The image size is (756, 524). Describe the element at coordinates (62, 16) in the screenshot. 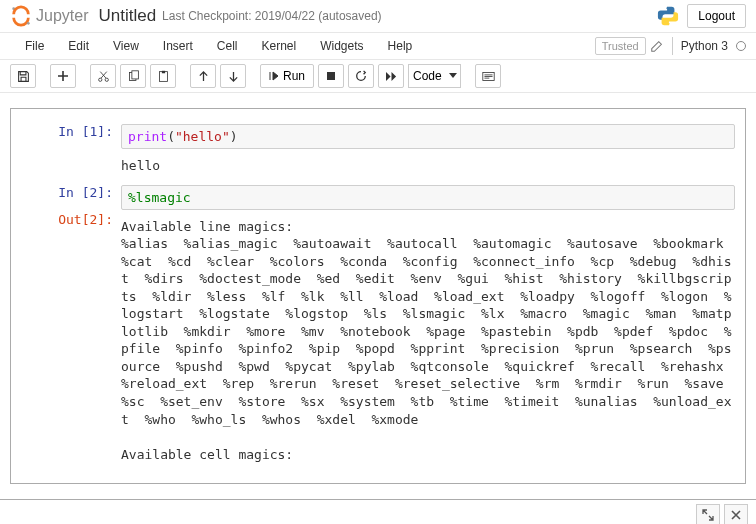

I see `logo-text: Jupyter` at that location.